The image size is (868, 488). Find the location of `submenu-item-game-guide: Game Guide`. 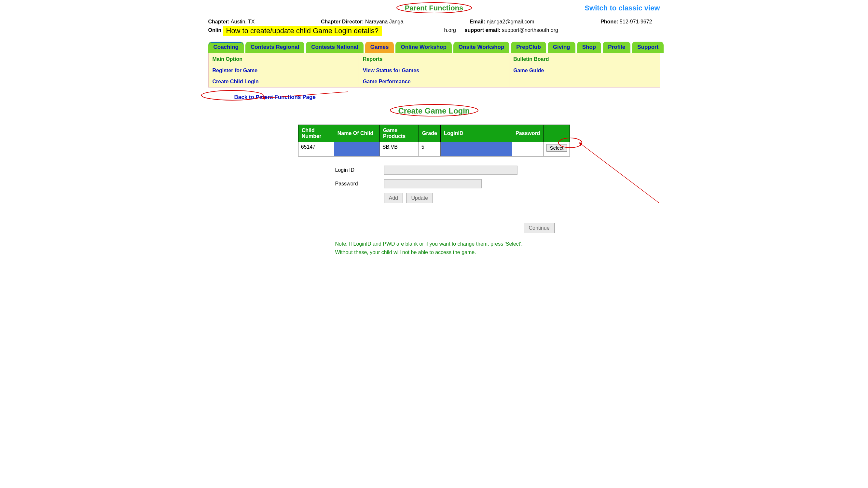

submenu-item-game-guide: Game Guide is located at coordinates (584, 71).